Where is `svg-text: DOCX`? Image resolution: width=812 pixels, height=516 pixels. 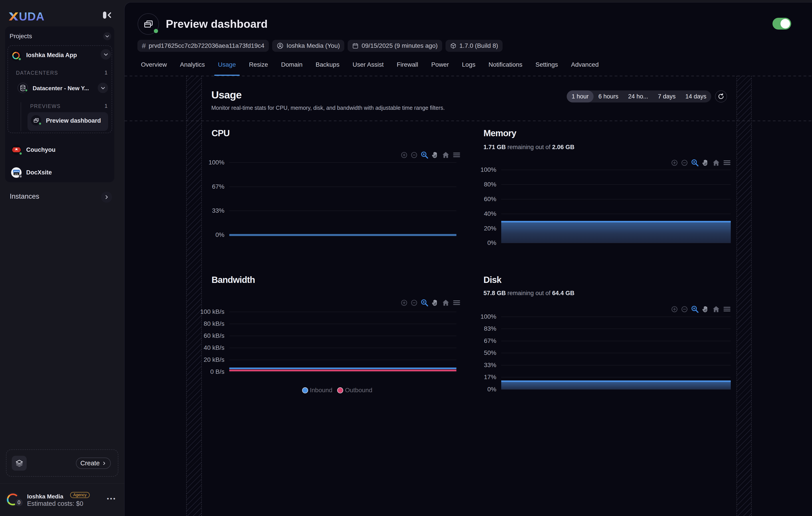
svg-text: DOCX is located at coordinates (17, 171).